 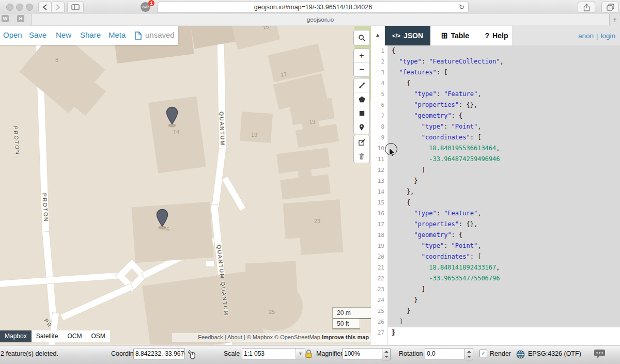 What do you see at coordinates (555, 354) in the screenshot?
I see `epsg-label: EPSG:4326 (OTF)` at bounding box center [555, 354].